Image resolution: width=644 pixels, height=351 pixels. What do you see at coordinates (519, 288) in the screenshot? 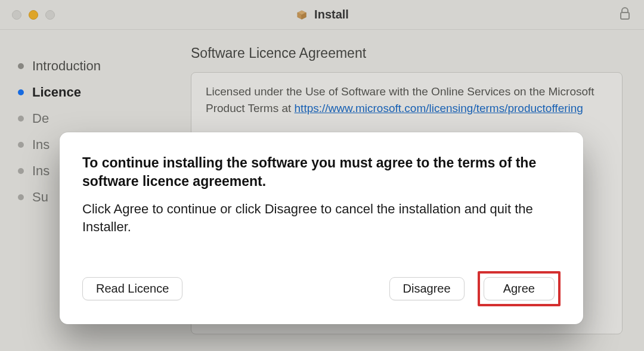
I see `agree-button-highlight: Agree` at bounding box center [519, 288].